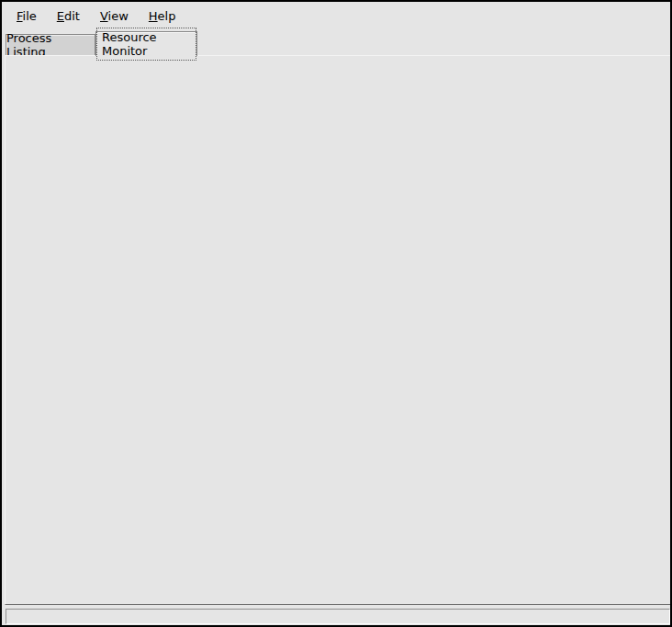 The image size is (672, 627). Describe the element at coordinates (68, 17) in the screenshot. I see `menu-edit: Edit` at that location.